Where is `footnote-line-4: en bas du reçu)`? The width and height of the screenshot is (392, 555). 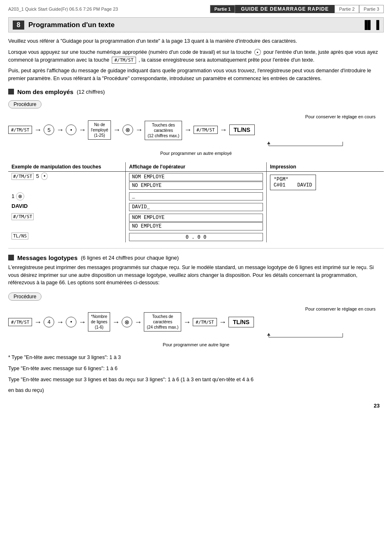
footnote-line-4: en bas du reçu) is located at coordinates (196, 390).